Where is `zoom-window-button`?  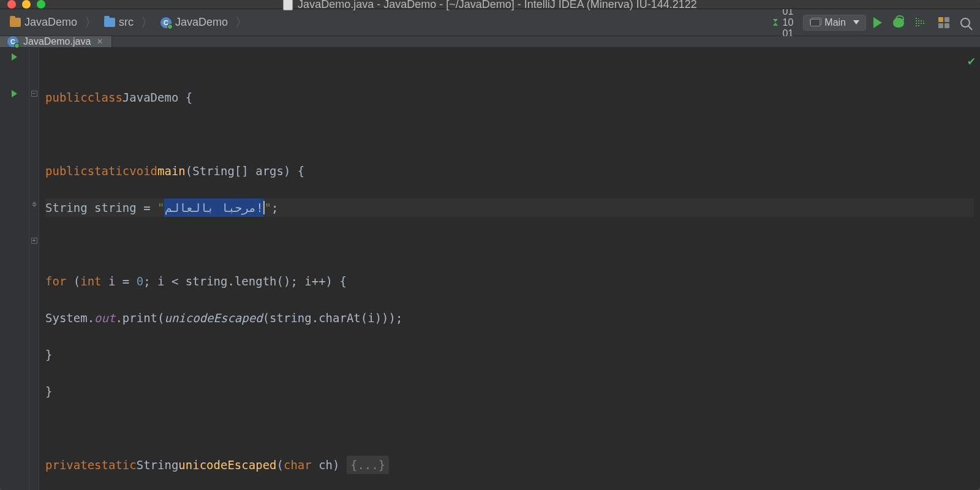
zoom-window-button is located at coordinates (41, 4).